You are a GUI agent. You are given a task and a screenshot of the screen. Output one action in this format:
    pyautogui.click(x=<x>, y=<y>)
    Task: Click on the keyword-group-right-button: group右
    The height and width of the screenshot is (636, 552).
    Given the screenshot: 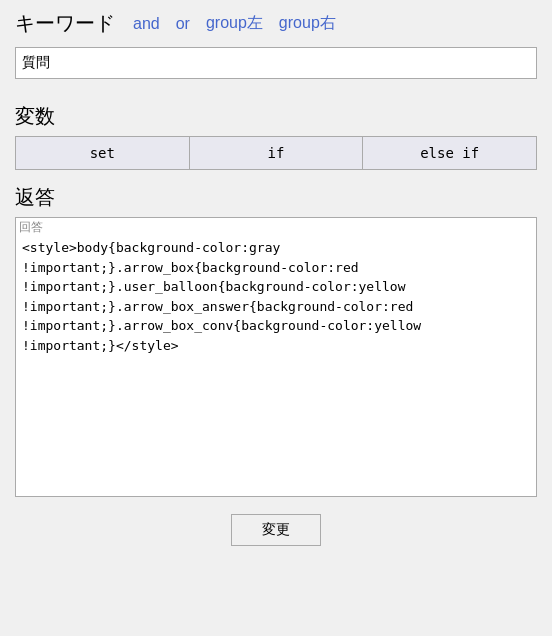 What is the action you would take?
    pyautogui.click(x=308, y=24)
    